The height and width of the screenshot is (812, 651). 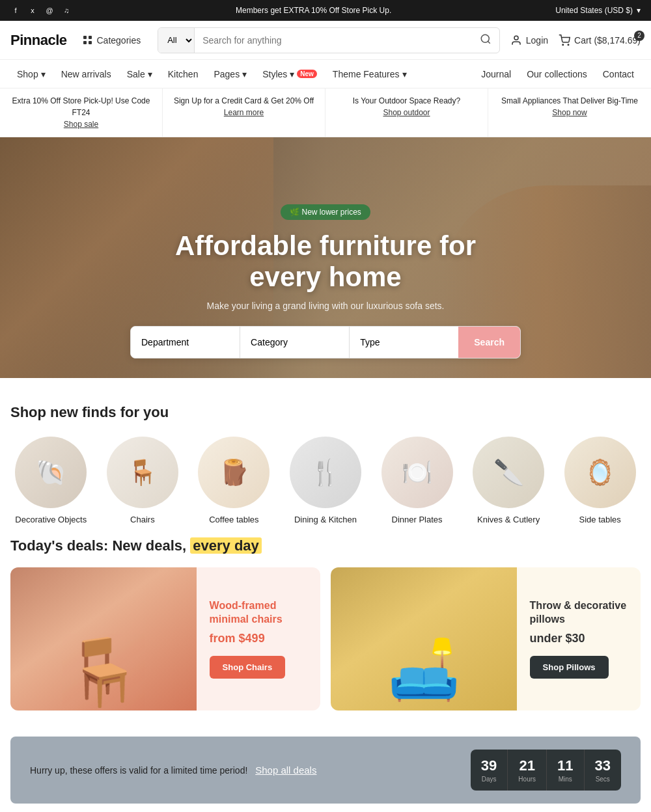 I want to click on category-decorative-label: Decorative Objects, so click(x=51, y=519).